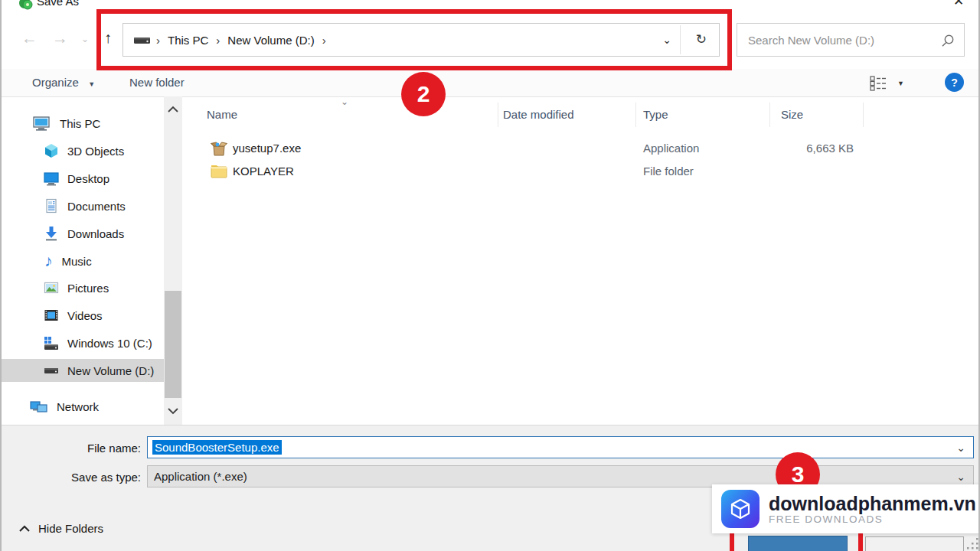 The width and height of the screenshot is (980, 551). What do you see at coordinates (972, 543) in the screenshot?
I see `resize-grip` at bounding box center [972, 543].